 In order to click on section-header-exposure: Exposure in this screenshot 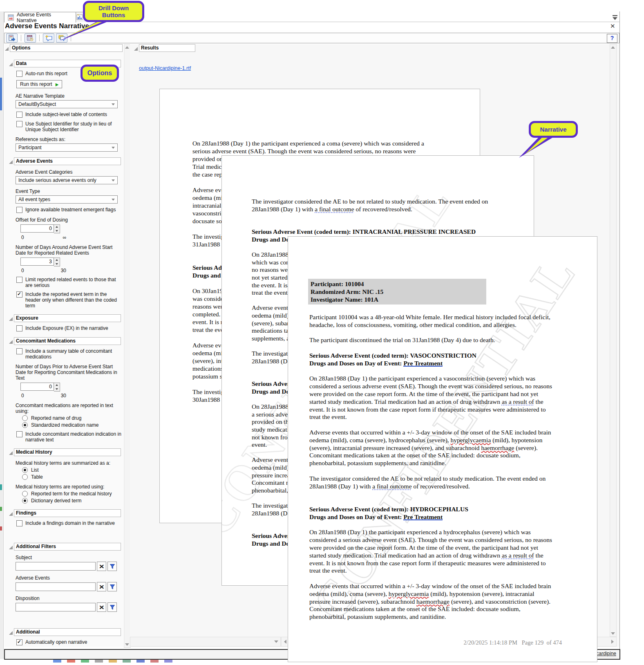, I will do `click(67, 318)`.